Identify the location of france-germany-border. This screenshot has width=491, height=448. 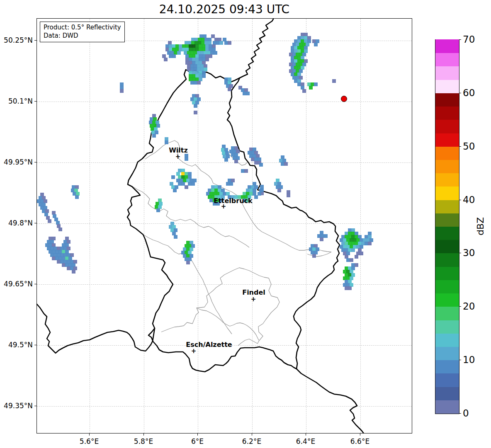
(330, 401).